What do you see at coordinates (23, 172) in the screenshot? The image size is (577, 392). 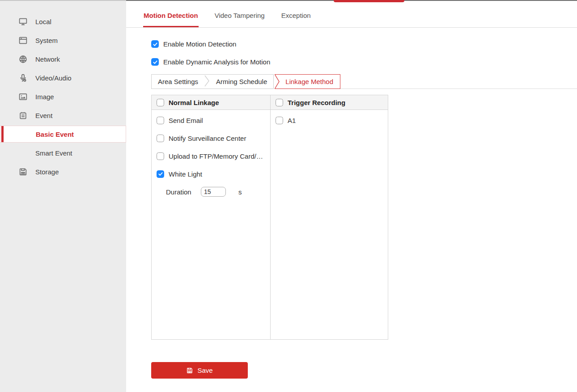 I see `floppy-icon` at bounding box center [23, 172].